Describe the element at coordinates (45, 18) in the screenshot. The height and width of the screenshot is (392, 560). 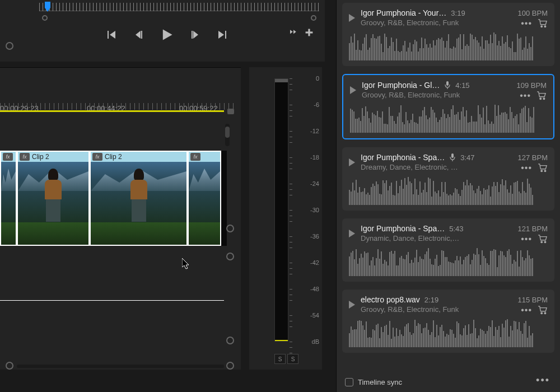
I see `in-point-handle` at that location.